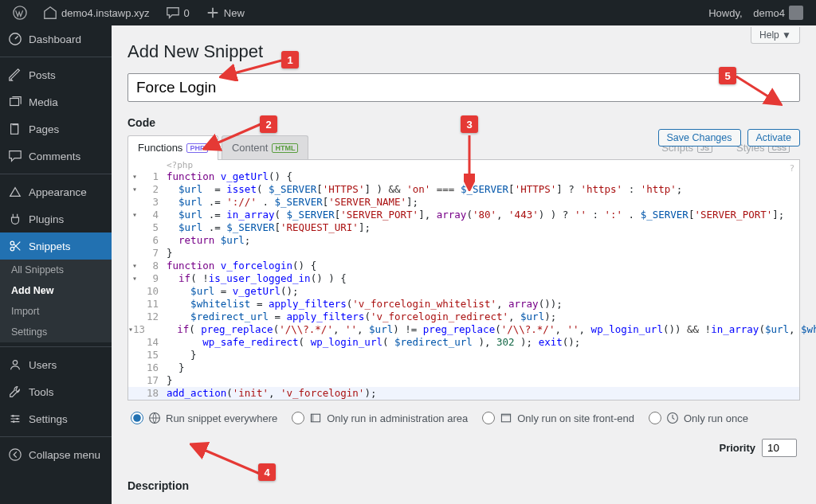 The image size is (816, 504). I want to click on code-line: 16 }, so click(464, 368).